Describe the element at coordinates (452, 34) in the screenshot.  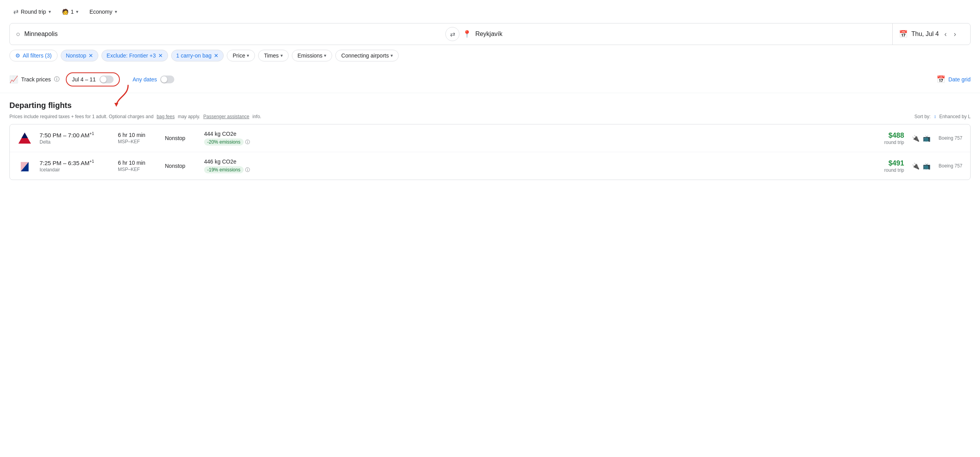
I see `swap-button: ⇄` at that location.